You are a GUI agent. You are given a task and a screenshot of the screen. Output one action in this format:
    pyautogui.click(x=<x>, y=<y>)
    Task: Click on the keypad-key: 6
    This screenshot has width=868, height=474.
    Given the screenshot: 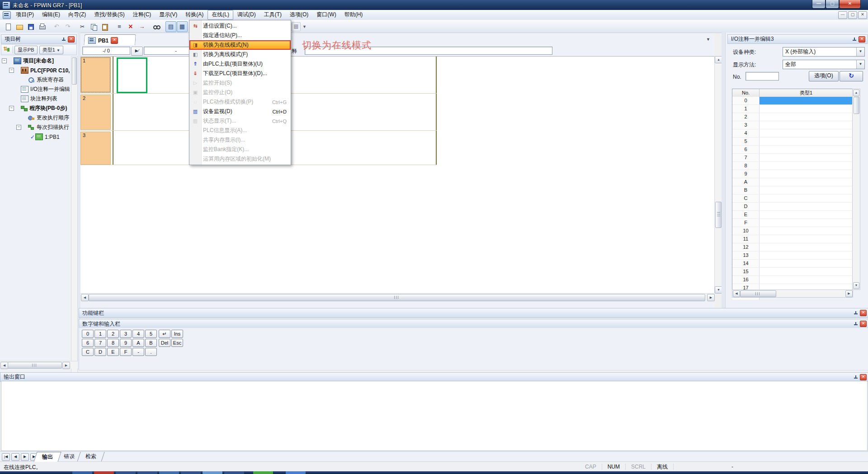 What is the action you would take?
    pyautogui.click(x=88, y=343)
    